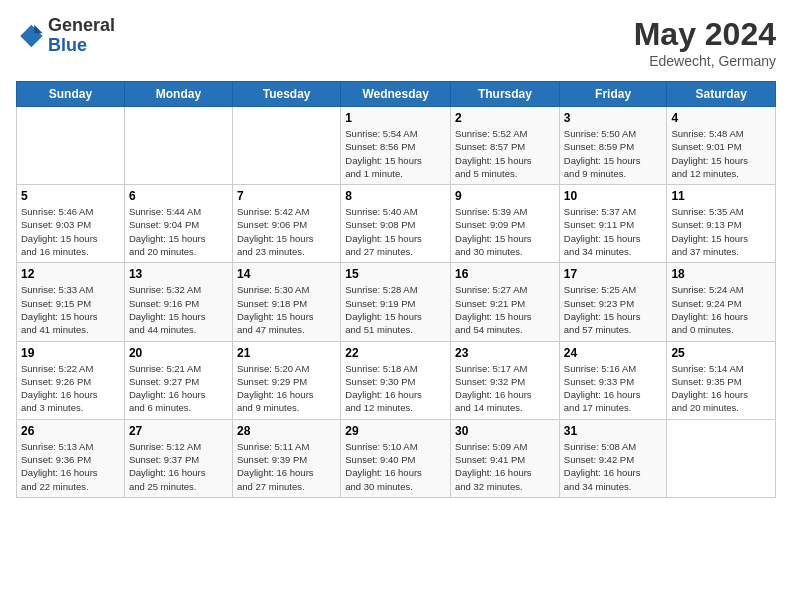  I want to click on logo-icon, so click(30, 36).